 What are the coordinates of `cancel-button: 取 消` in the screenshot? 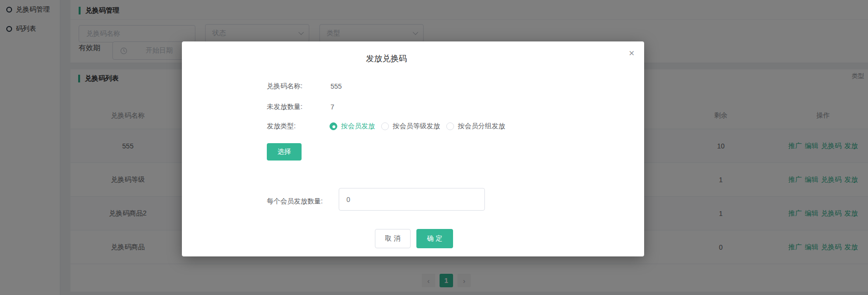 It's located at (393, 239).